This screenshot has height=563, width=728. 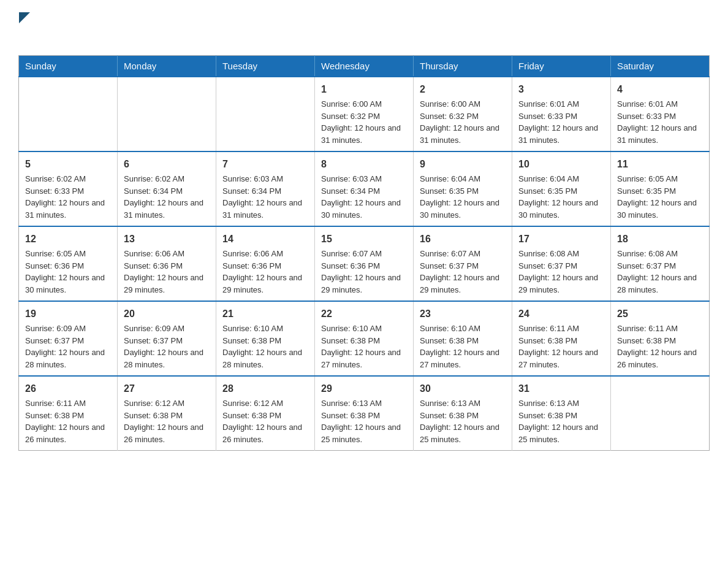 What do you see at coordinates (25, 18) in the screenshot?
I see `logo-arrow-icon` at bounding box center [25, 18].